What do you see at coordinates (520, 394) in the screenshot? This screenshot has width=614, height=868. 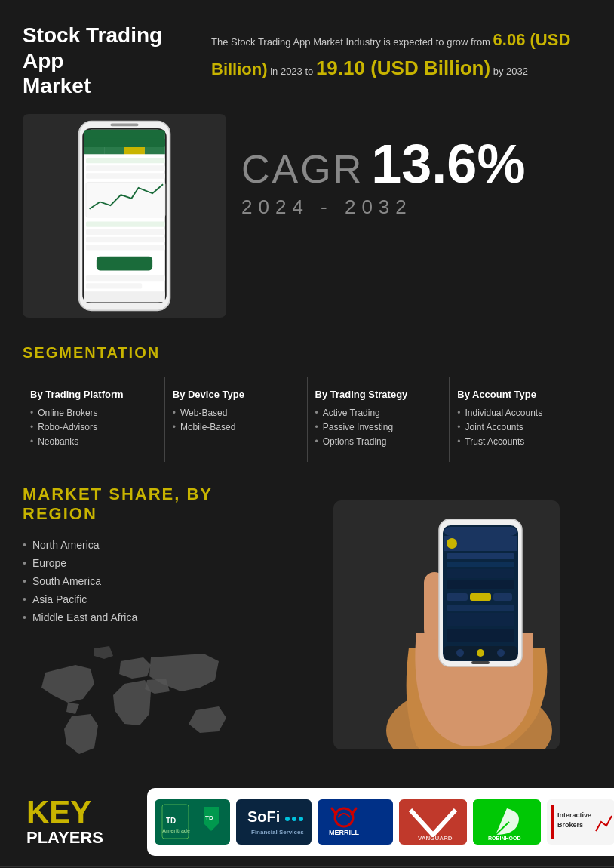 I see `seg-col-title-3: By Account Type` at bounding box center [520, 394].